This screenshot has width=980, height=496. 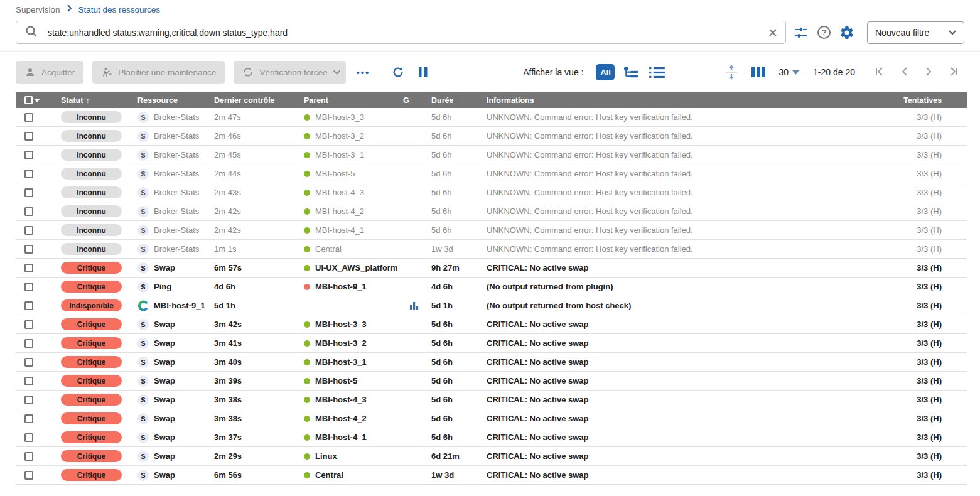 I want to click on rows-per-page-select: 30, so click(x=789, y=72).